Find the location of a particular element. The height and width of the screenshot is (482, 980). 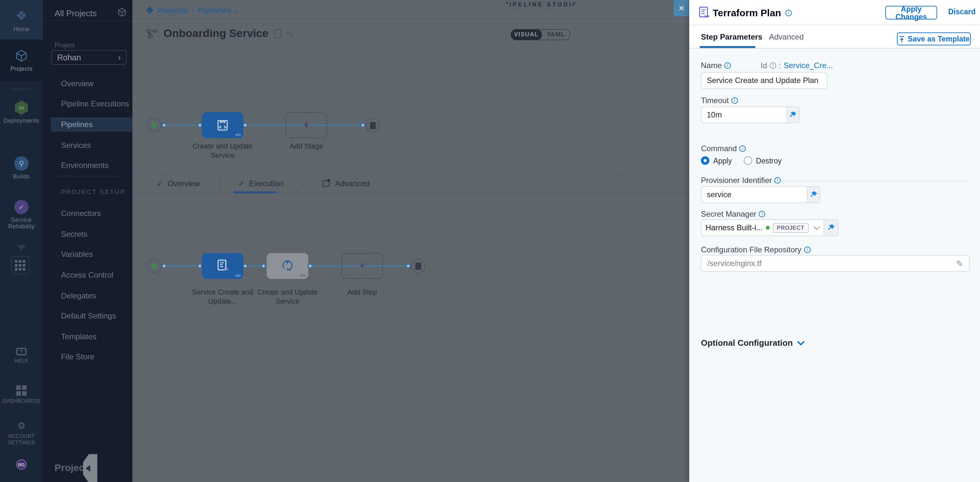

command-label-row: Command i is located at coordinates (724, 149).